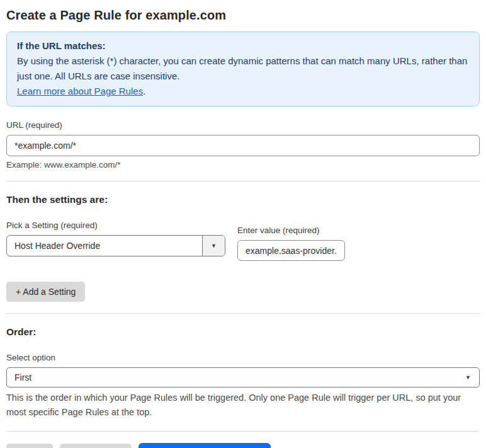 This screenshot has height=448, width=486. Describe the element at coordinates (291, 231) in the screenshot. I see `setting-value-label: Enter value (required)` at that location.